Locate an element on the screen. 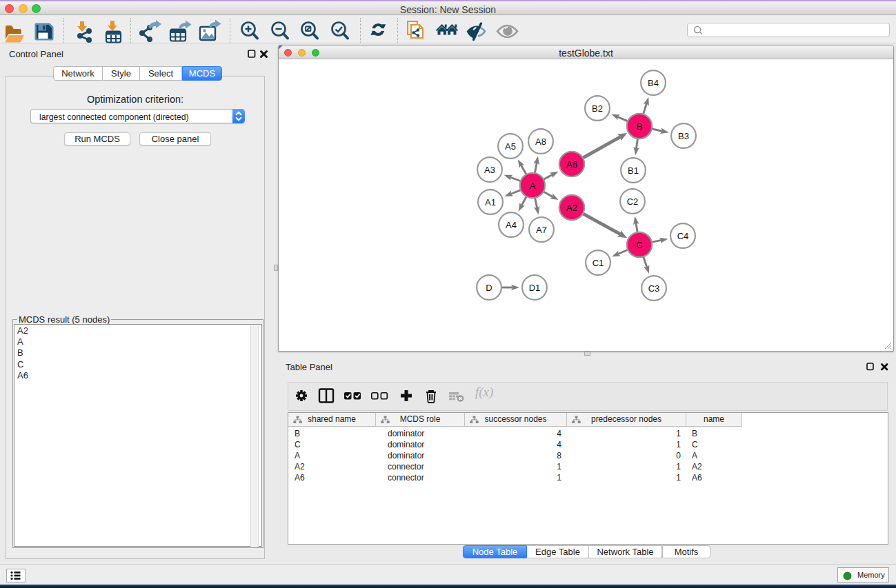 Image resolution: width=896 pixels, height=588 pixels. svg-text: A3 is located at coordinates (490, 170).